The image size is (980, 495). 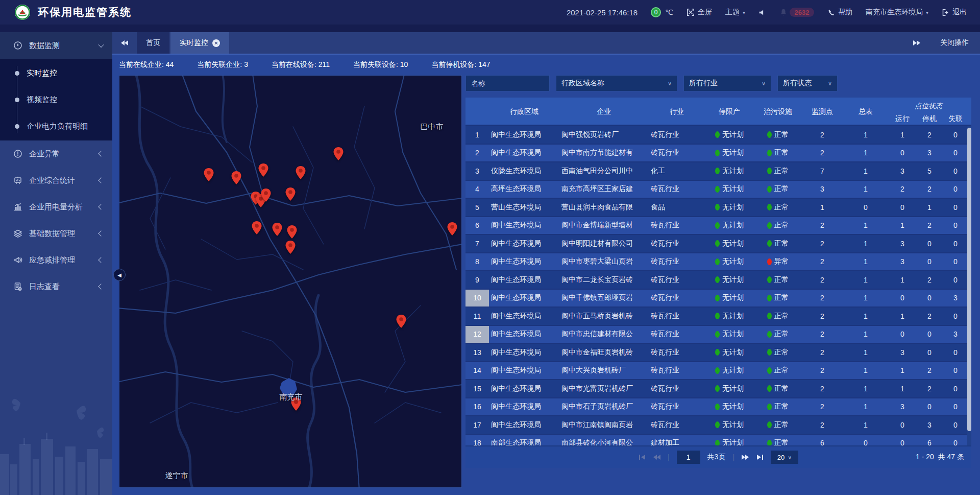 What do you see at coordinates (897, 12) in the screenshot?
I see `org-menu-button: 南充市生态环境局 ▾` at bounding box center [897, 12].